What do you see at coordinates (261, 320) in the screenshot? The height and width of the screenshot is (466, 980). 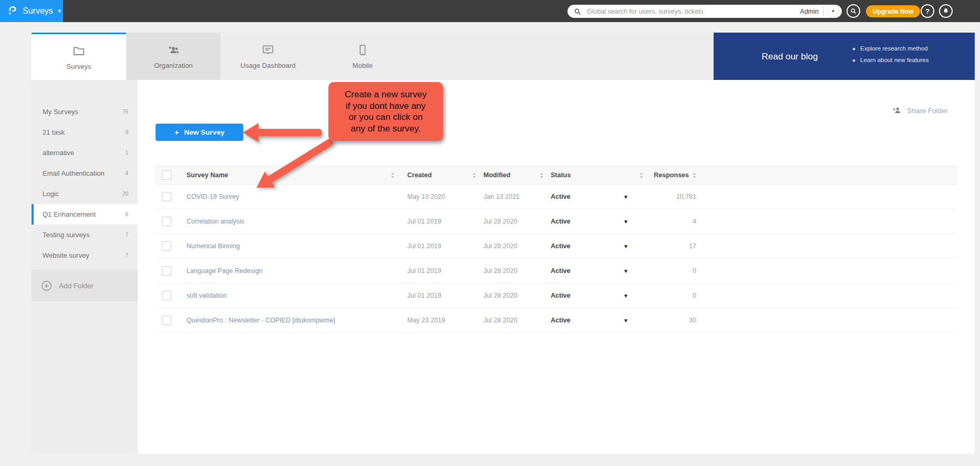 I see `survey-name-link: QuestionPro : Newsletter - COPIED [dtuko…` at bounding box center [261, 320].